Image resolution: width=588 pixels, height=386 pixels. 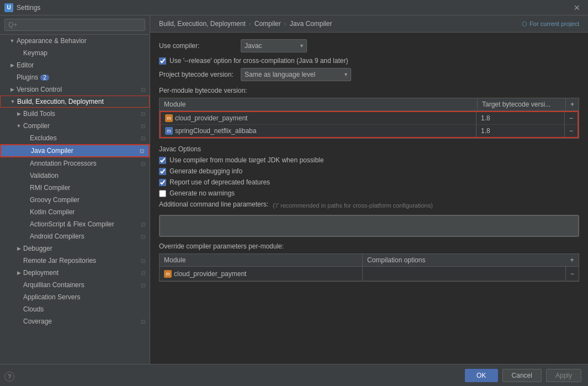 What do you see at coordinates (75, 297) in the screenshot?
I see `sidebar-item-application-servers: ▶ Application Servers` at bounding box center [75, 297].